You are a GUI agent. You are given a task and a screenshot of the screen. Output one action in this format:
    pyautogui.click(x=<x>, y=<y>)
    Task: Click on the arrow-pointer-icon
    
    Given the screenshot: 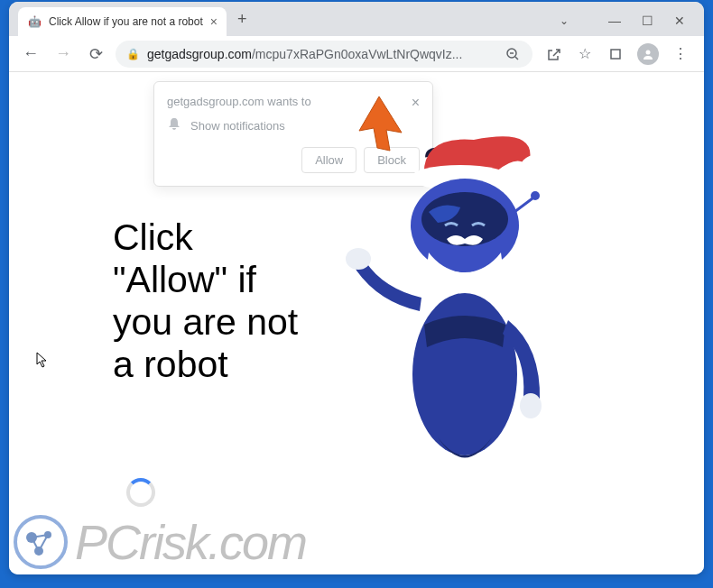 What is the action you would take?
    pyautogui.click(x=379, y=125)
    